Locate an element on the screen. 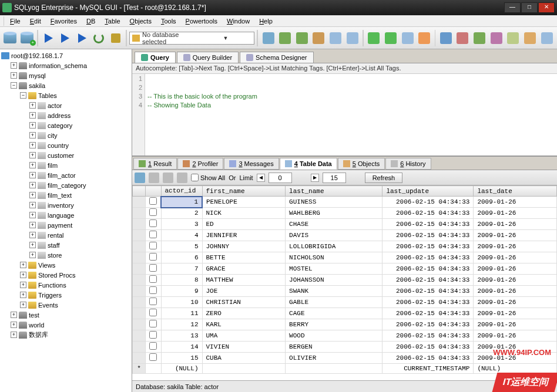 The height and width of the screenshot is (392, 557). menu-objects: Objects is located at coordinates (141, 21).